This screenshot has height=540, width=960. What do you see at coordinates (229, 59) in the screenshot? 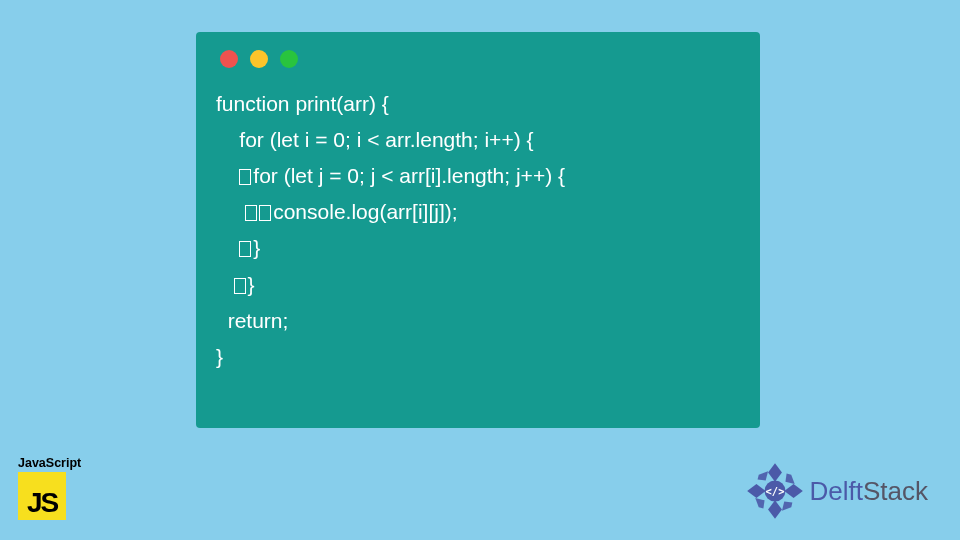
I see `close-icon` at bounding box center [229, 59].